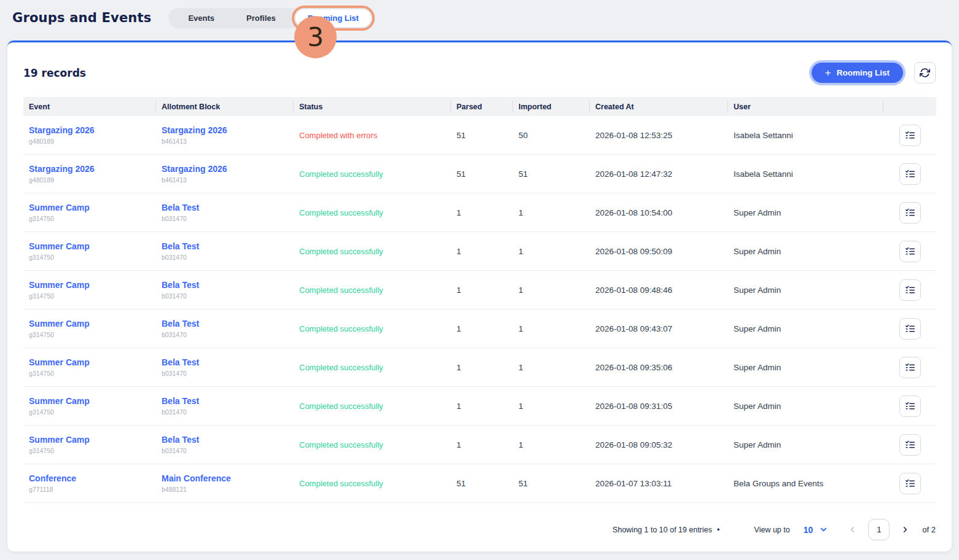  I want to click on column-header-user: User, so click(806, 107).